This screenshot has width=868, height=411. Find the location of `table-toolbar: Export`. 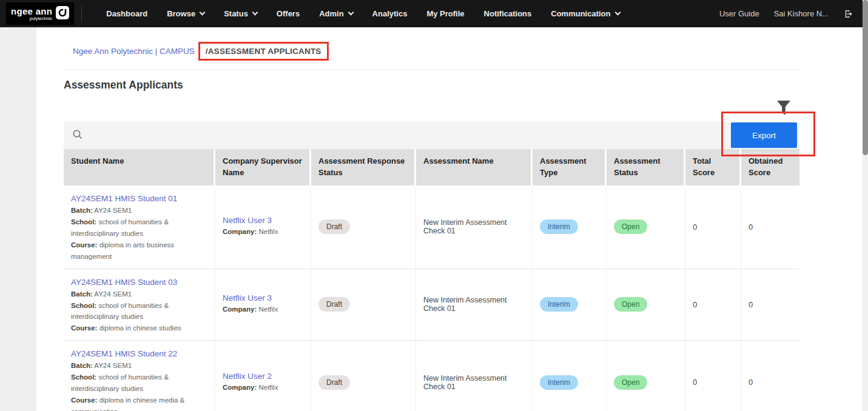

table-toolbar: Export is located at coordinates (432, 136).